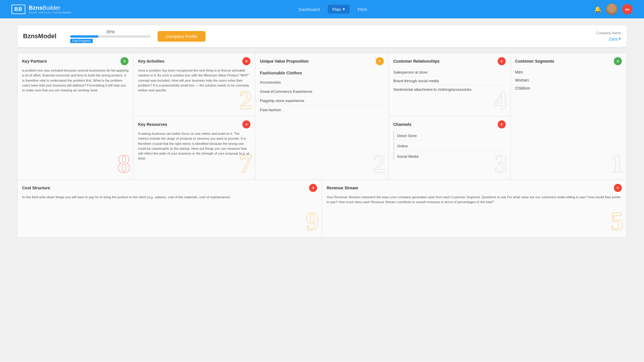 The width and height of the screenshot is (644, 362). What do you see at coordinates (608, 36) in the screenshot?
I see `company-name-section: Company Name Zara ▾` at bounding box center [608, 36].